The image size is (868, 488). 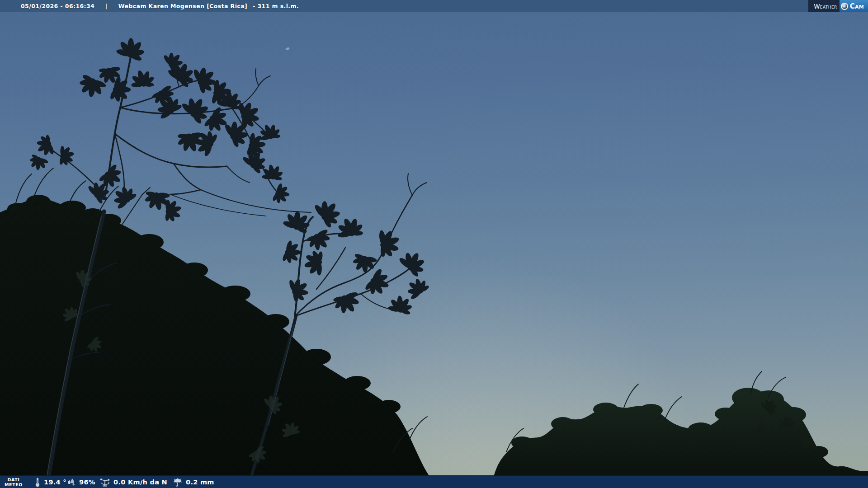 I want to click on humidity-drops-icon, so click(x=71, y=482).